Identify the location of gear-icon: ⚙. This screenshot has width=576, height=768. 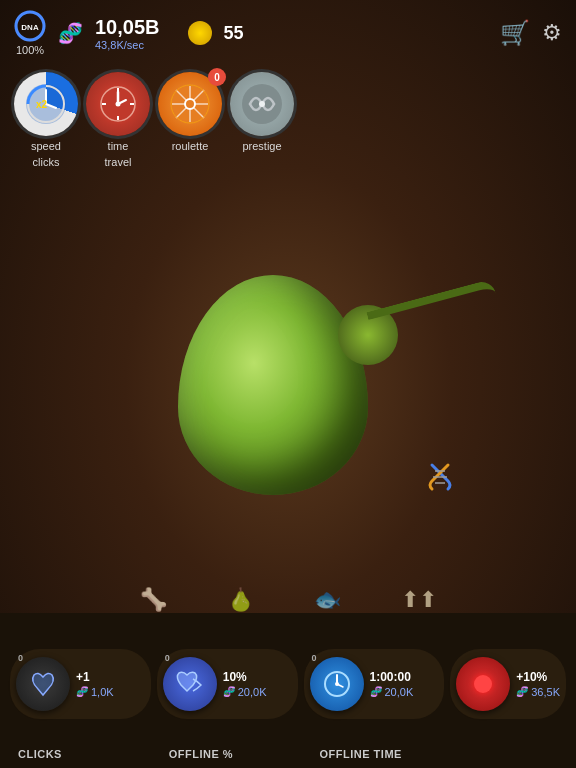
(552, 33).